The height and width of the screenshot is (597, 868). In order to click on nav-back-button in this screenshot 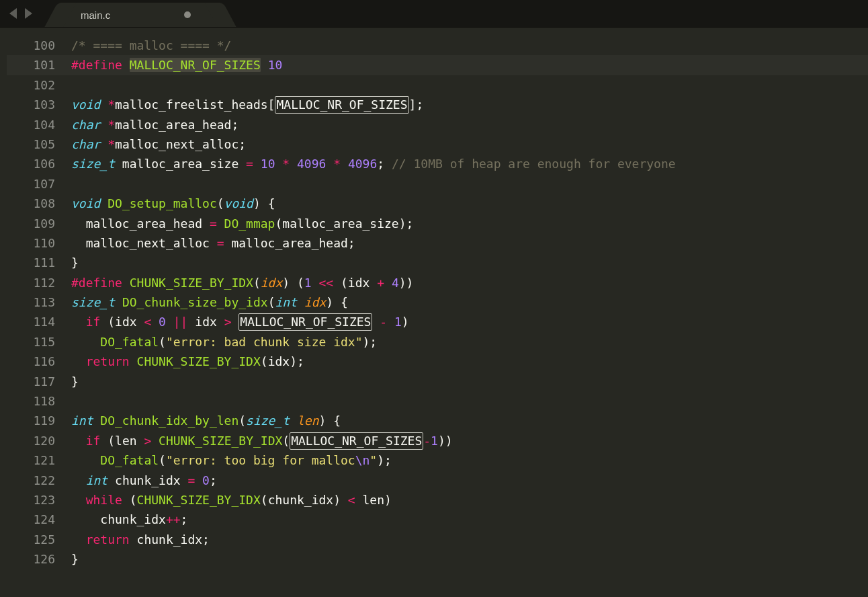, I will do `click(13, 13)`.